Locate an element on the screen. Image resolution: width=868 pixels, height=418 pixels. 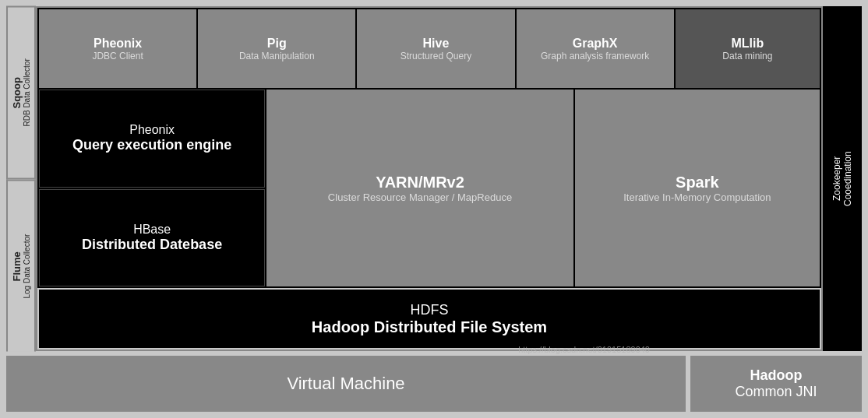
mllib-tool-desc: Data mining is located at coordinates (747, 56).